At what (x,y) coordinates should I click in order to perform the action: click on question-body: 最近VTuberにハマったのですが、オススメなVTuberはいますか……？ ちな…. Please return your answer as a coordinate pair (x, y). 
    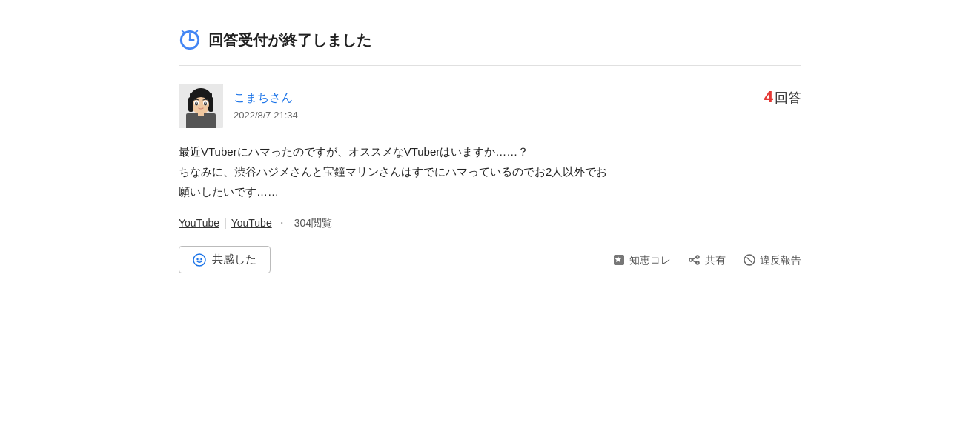
    Looking at the image, I should click on (490, 172).